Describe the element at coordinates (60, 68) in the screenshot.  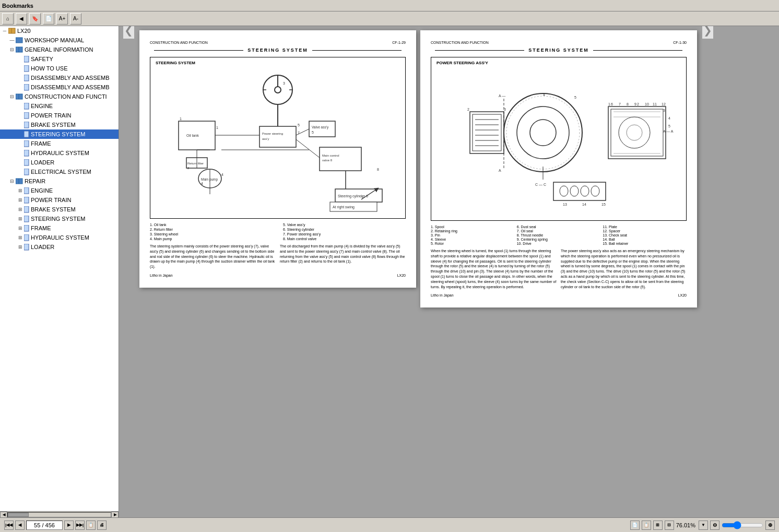
I see `sidebar-item-howtouse: HOW TO USE` at that location.